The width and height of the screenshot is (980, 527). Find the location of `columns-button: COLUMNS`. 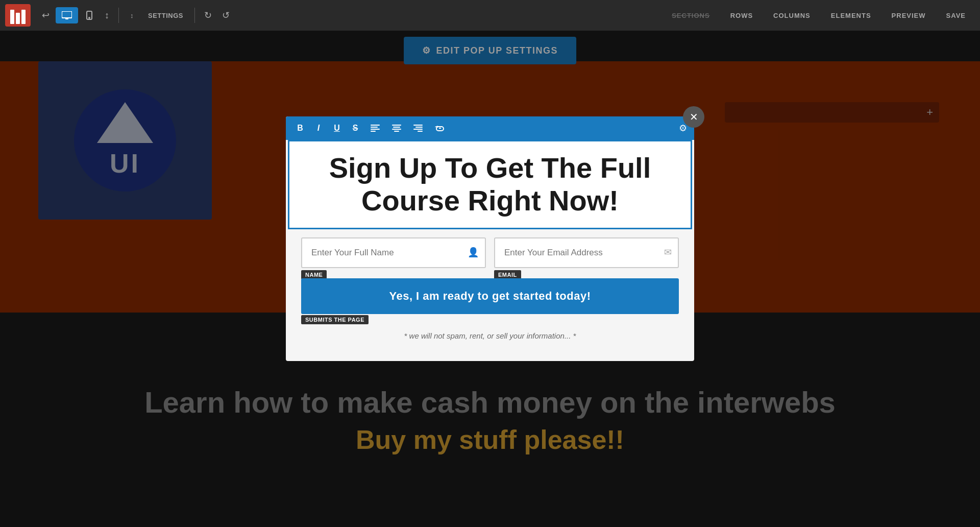

columns-button: COLUMNS is located at coordinates (792, 15).